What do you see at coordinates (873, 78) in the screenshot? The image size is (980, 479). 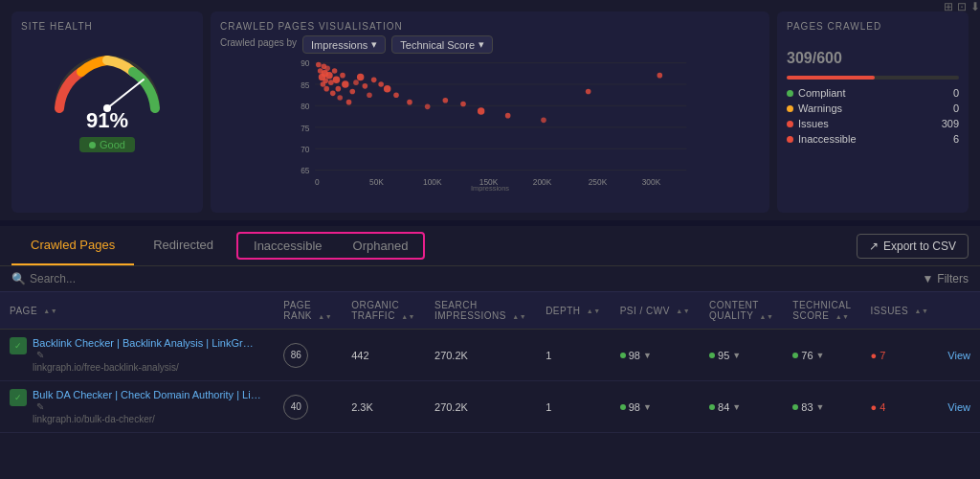 I see `pages-bar` at bounding box center [873, 78].